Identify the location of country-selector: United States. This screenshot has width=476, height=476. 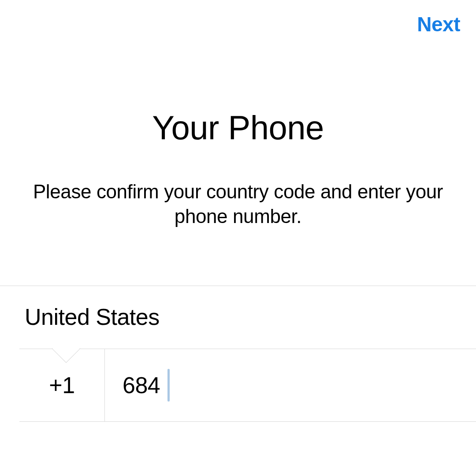
(238, 317).